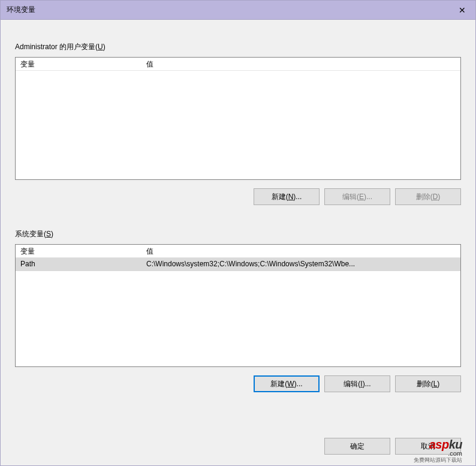  Describe the element at coordinates (438, 461) in the screenshot. I see `watermark-subtitle: 免费网站源码下载站` at that location.